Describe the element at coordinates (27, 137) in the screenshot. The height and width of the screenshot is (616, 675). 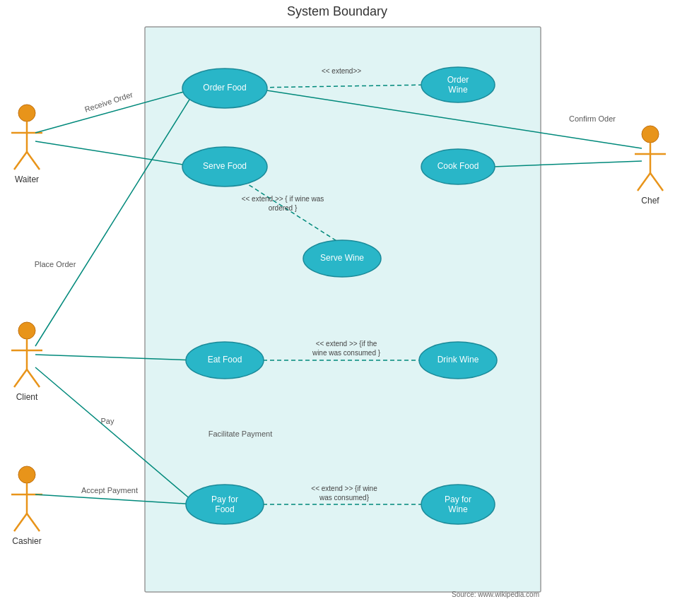
I see `actor-waiter` at that location.